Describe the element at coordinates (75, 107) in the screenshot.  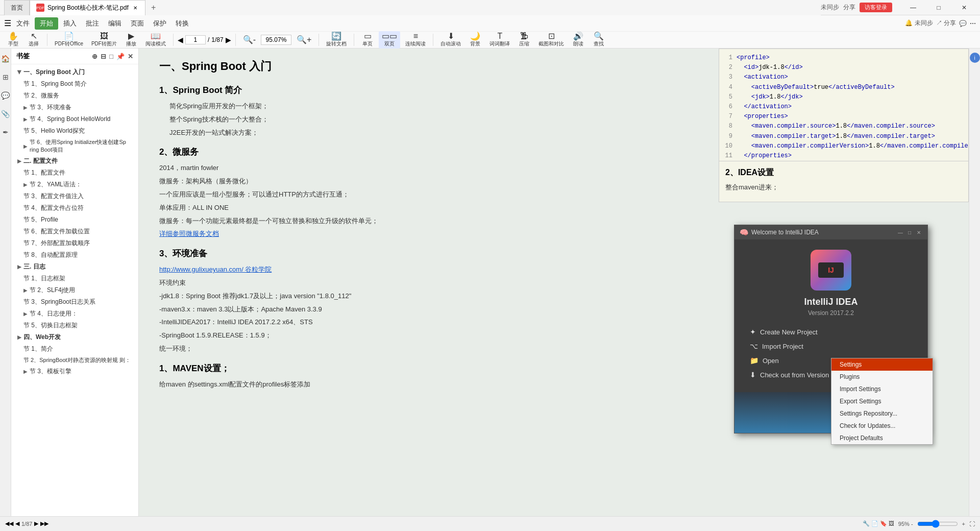
I see `sidebar-item-s1-3: ▶ 节 3、环境准备` at that location.